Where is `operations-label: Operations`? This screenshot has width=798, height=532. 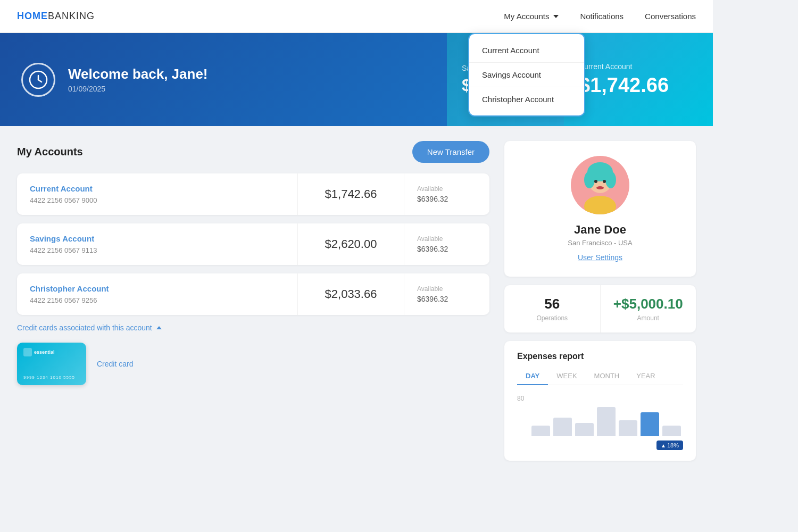 operations-label: Operations is located at coordinates (552, 318).